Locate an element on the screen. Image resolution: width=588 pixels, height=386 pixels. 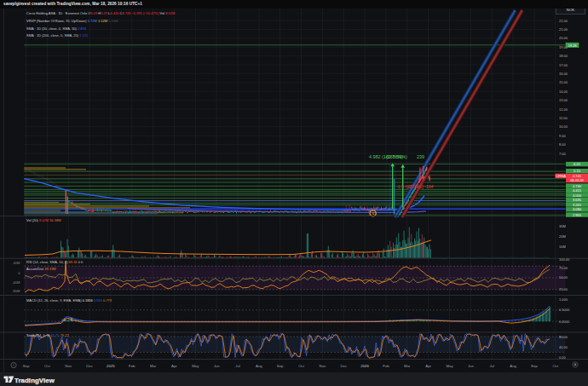
svg-text: 20M is located at coordinates (562, 237).